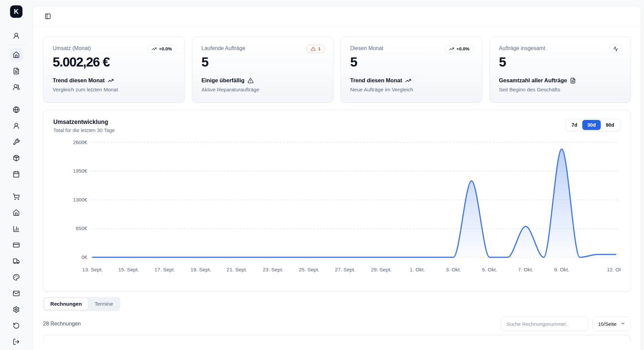 This screenshot has width=644, height=350. What do you see at coordinates (16, 245) in the screenshot?
I see `credit-card-icon` at bounding box center [16, 245].